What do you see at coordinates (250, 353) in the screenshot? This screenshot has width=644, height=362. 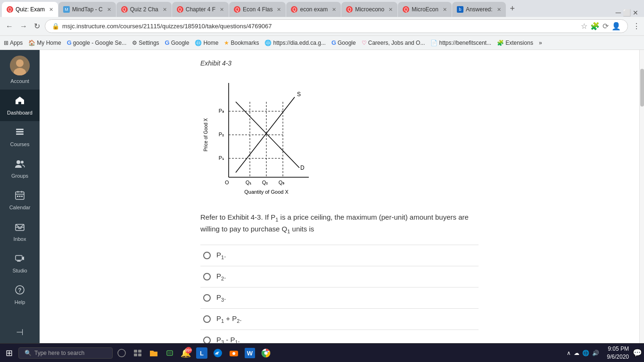 I see `taskbar-word: W` at bounding box center [250, 353].